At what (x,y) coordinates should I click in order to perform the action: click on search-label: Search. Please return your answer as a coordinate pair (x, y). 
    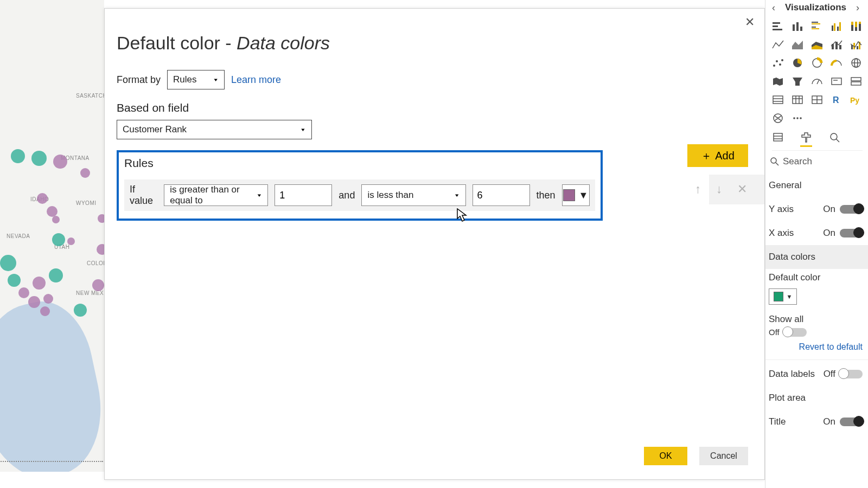
    Looking at the image, I should click on (797, 162).